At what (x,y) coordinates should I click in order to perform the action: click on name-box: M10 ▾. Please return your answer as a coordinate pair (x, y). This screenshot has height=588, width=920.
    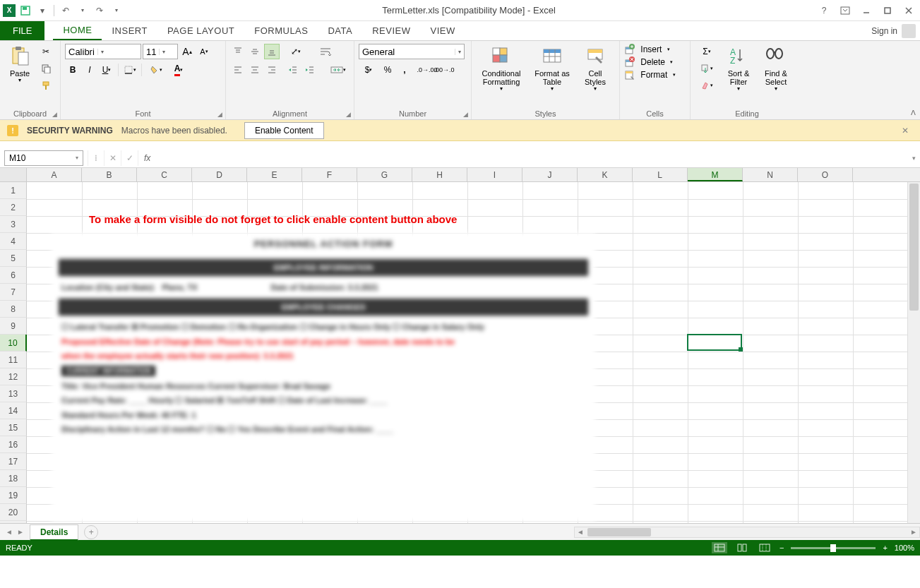
    Looking at the image, I should click on (44, 158).